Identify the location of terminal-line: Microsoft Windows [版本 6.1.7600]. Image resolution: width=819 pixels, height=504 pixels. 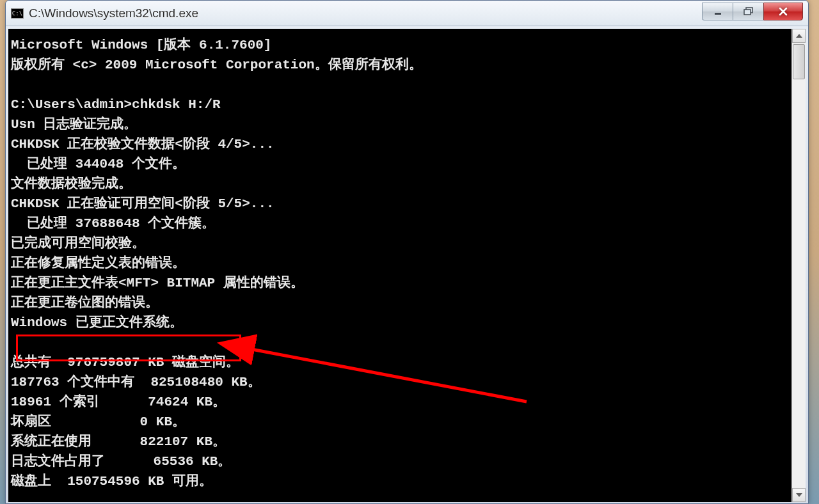
(399, 45).